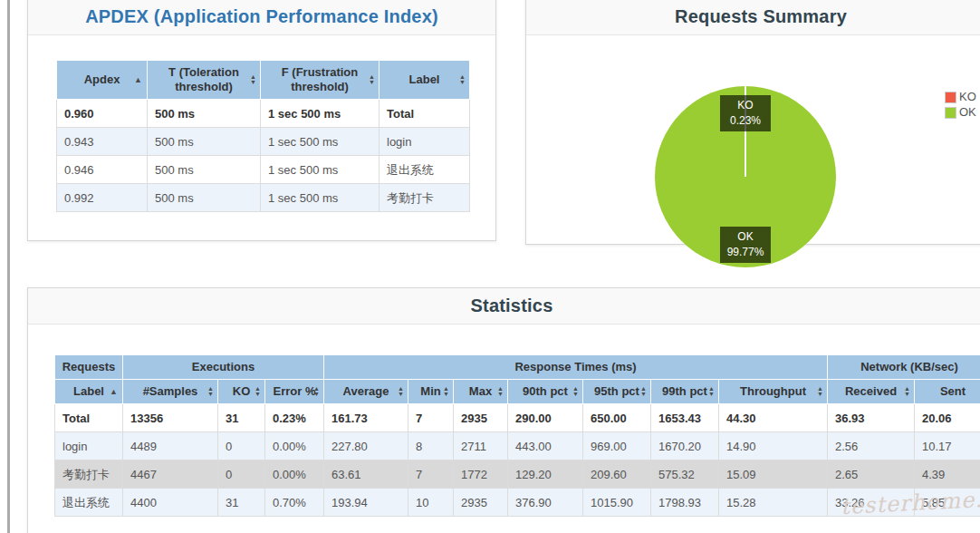 The width and height of the screenshot is (980, 533). Describe the element at coordinates (205, 141) in the screenshot. I see `cell: 500 ms` at that location.